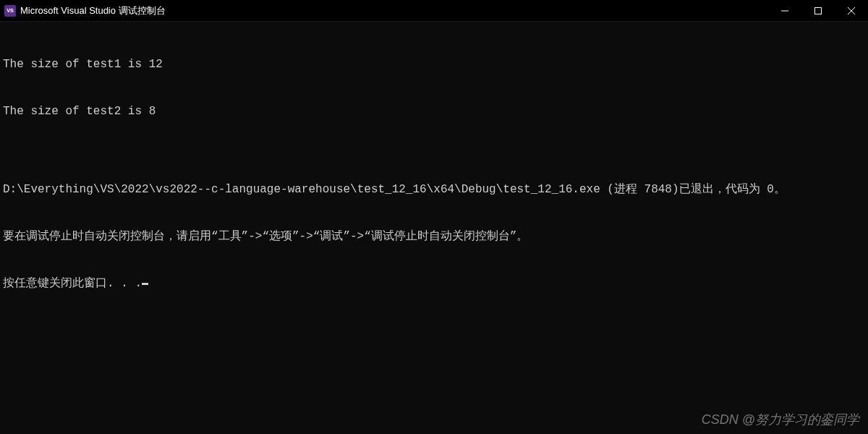 The width and height of the screenshot is (868, 434). Describe the element at coordinates (434, 65) in the screenshot. I see `console-line: The size of test1 is 12` at that location.